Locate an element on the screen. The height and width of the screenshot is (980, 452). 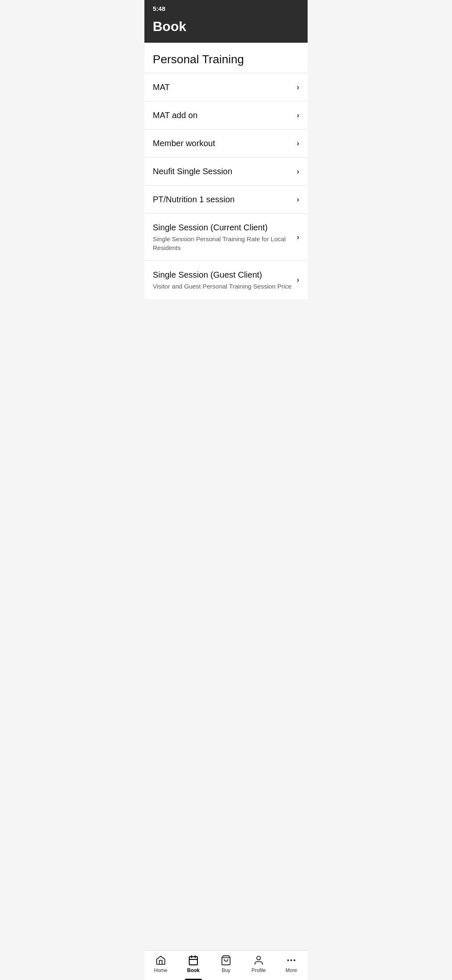
list-item-neufit-single-session: Neufit Single Session› is located at coordinates (226, 171).